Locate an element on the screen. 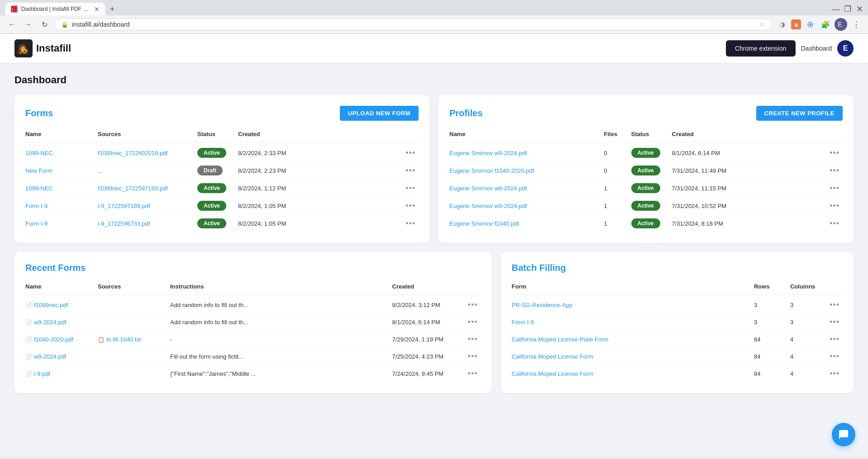 This screenshot has height=459, width=868. profile-status-4: Active is located at coordinates (652, 223).